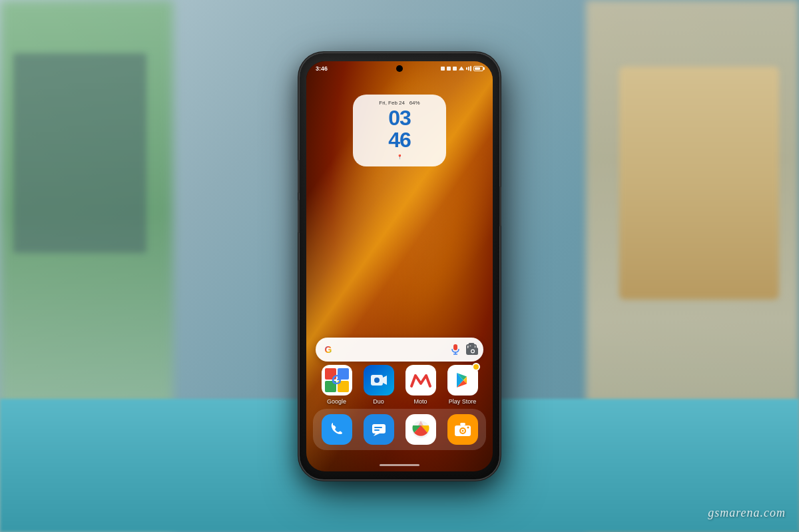 This screenshot has width=799, height=532. What do you see at coordinates (462, 69) in the screenshot?
I see `status-icons` at bounding box center [462, 69].